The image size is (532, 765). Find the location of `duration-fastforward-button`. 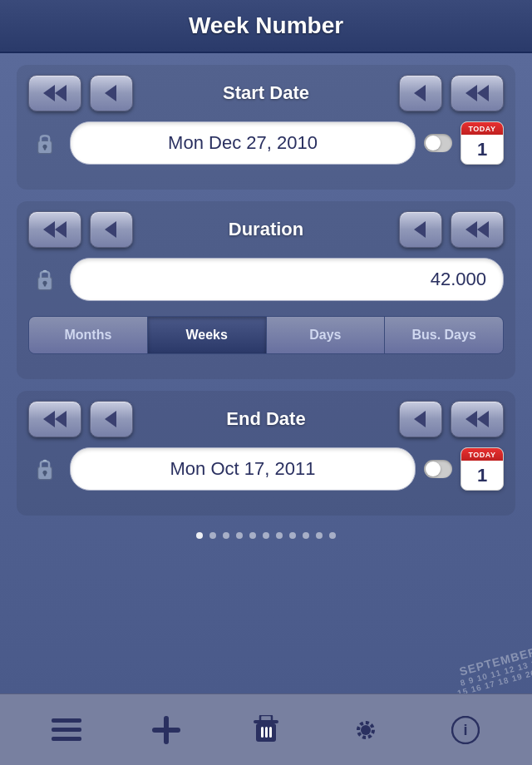

duration-fastforward-button is located at coordinates (477, 230).